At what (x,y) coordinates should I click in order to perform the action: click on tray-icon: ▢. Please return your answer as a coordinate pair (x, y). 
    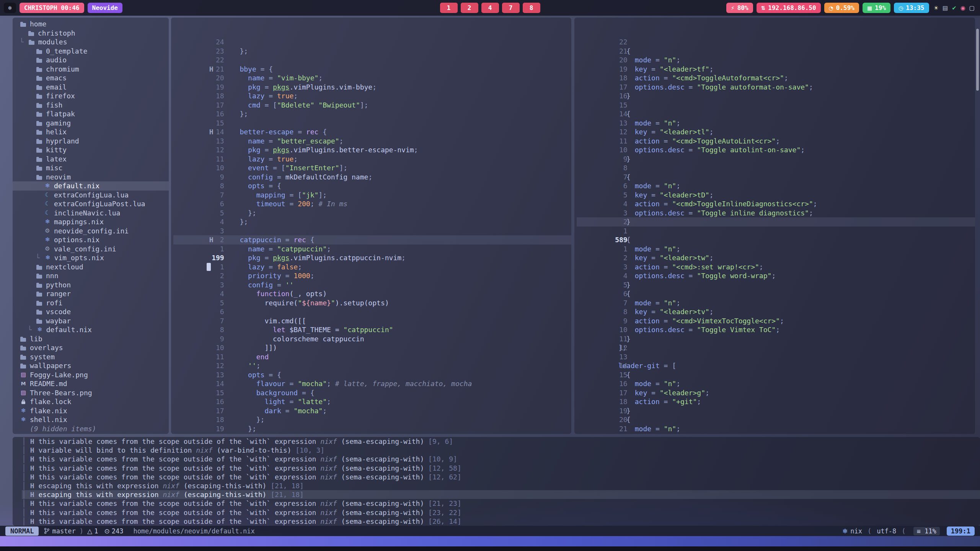
    Looking at the image, I should click on (972, 8).